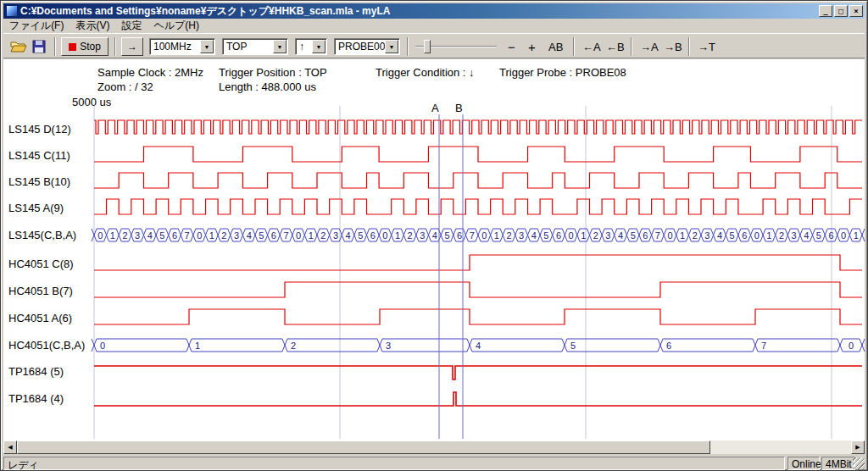  Describe the element at coordinates (615, 47) in the screenshot. I see `goto-marker-b-left-button: ←B` at that location.